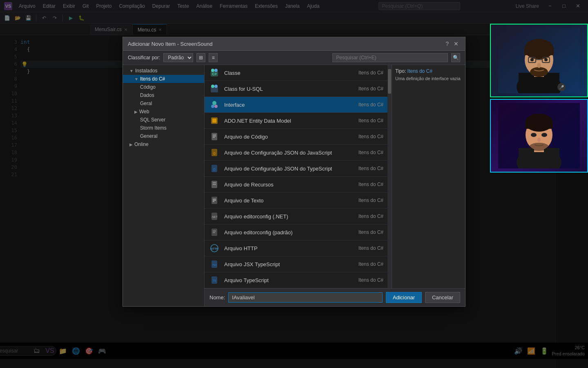  Describe the element at coordinates (429, 71) in the screenshot. I see `info-type-label: Tipo: Itens do C#` at that location.